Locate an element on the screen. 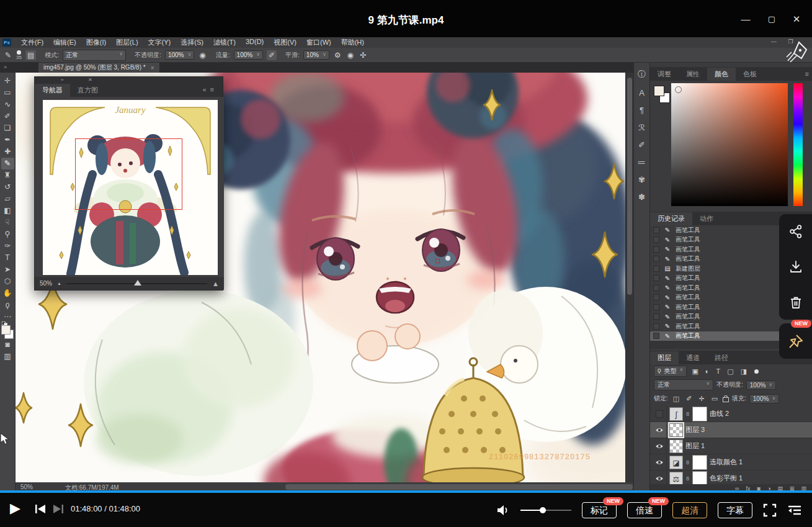 This screenshot has width=812, height=527. menu-item: 3D(D) is located at coordinates (254, 42).